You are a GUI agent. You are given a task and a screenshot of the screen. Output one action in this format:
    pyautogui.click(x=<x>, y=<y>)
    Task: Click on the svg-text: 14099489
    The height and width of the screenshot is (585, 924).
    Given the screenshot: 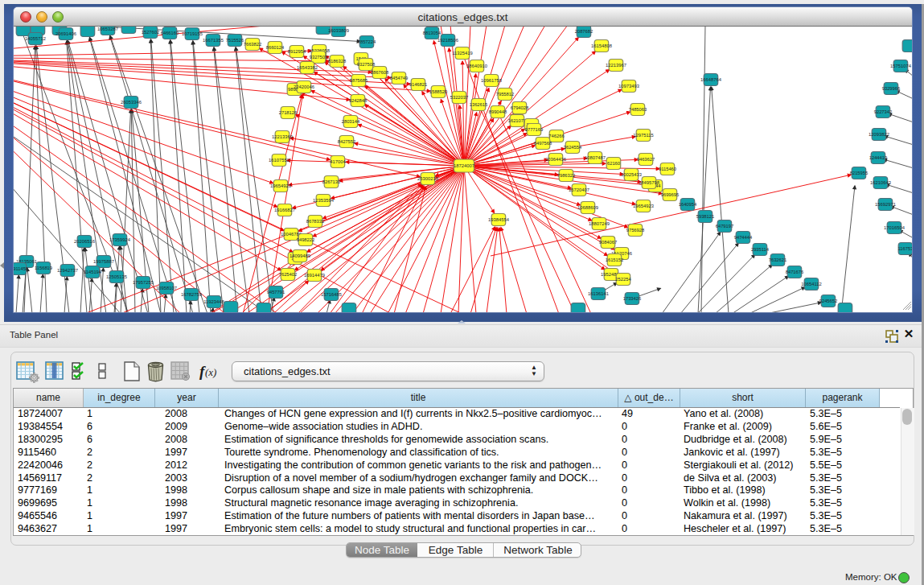 What is the action you would take?
    pyautogui.click(x=300, y=256)
    